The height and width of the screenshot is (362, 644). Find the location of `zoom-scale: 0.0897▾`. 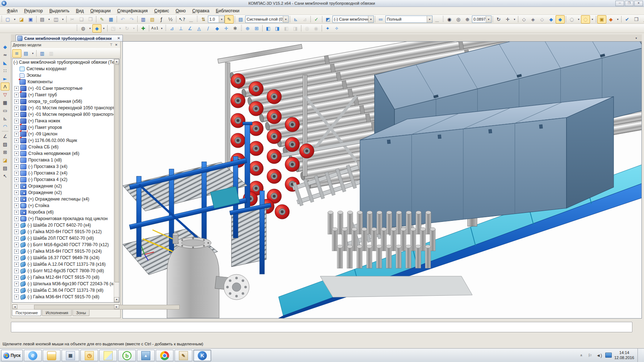

zoom-scale: 0.0897▾ is located at coordinates (482, 19).